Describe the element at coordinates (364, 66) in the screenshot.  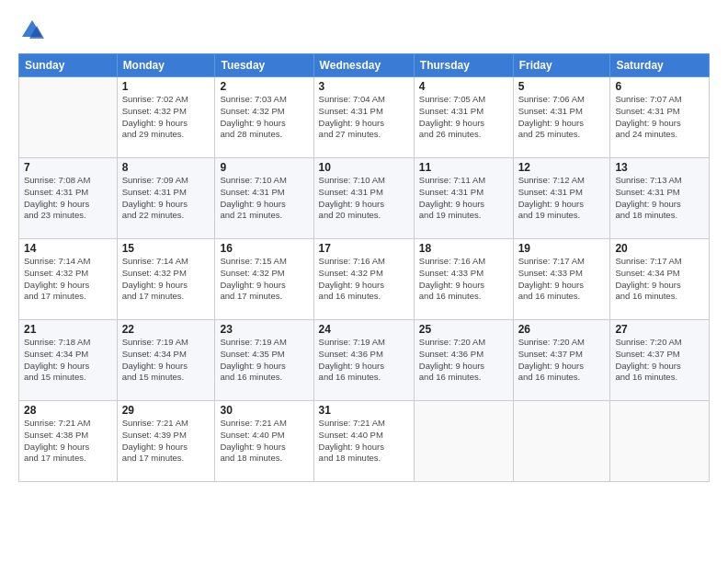
I see `day-header-wednesday: Wednesday` at that location.